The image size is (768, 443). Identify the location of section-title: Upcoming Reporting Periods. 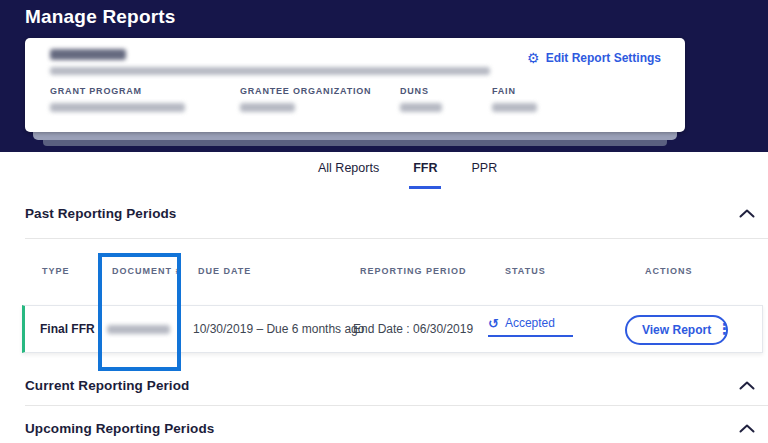
(120, 428).